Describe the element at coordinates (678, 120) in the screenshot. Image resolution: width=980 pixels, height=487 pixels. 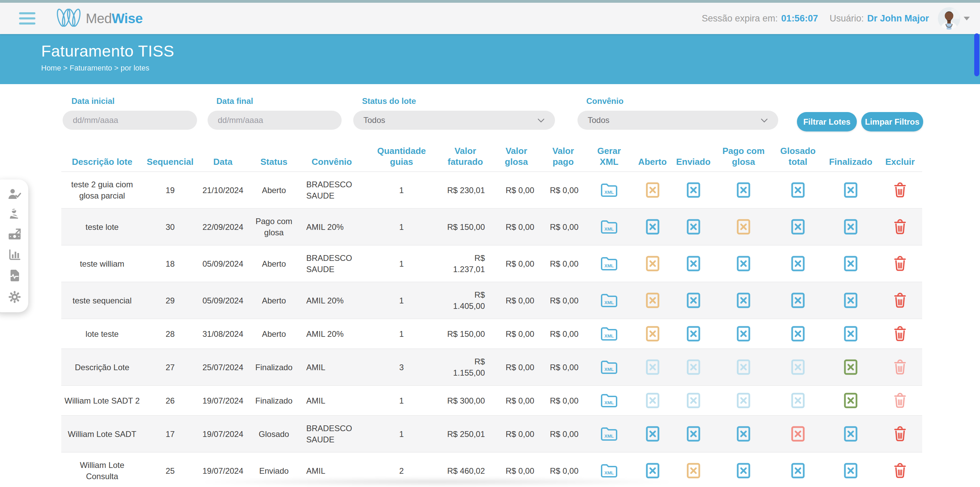
I see `convenio-select: Todos` at that location.